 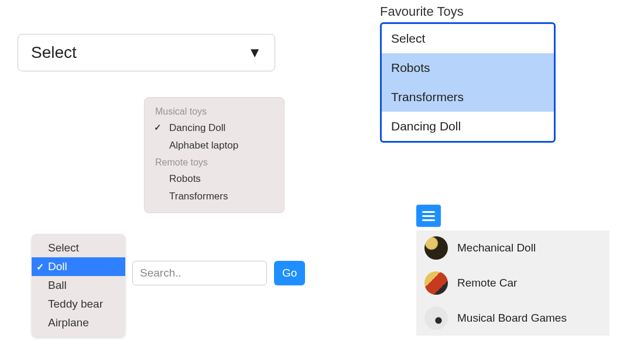 What do you see at coordinates (214, 163) in the screenshot?
I see `group-heading: Remote toys` at bounding box center [214, 163].